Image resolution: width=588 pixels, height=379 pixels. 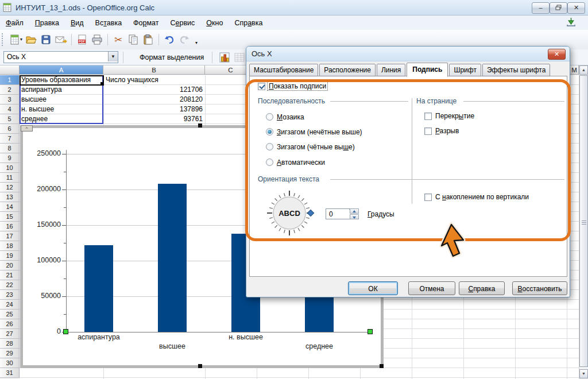 What do you see at coordinates (10, 354) in the screenshot?
I see `row-header-29: 29` at bounding box center [10, 354].